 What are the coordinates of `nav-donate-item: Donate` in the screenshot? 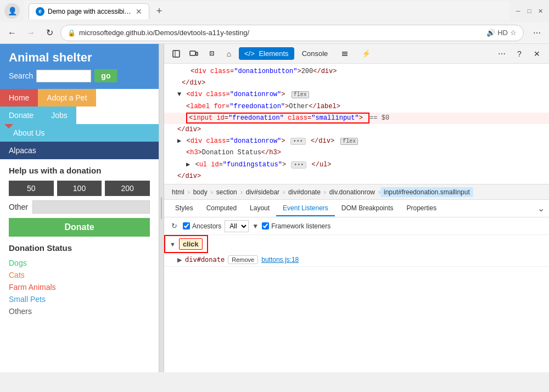 It's located at (21, 115).